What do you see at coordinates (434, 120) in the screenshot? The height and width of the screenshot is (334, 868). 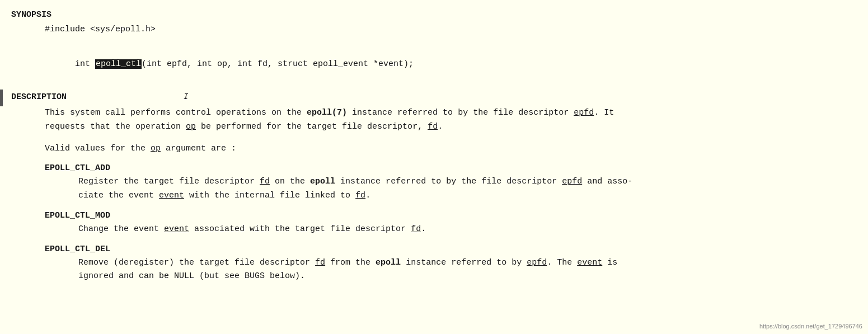 I see `description-para1: This system call performs control operat…` at bounding box center [434, 120].